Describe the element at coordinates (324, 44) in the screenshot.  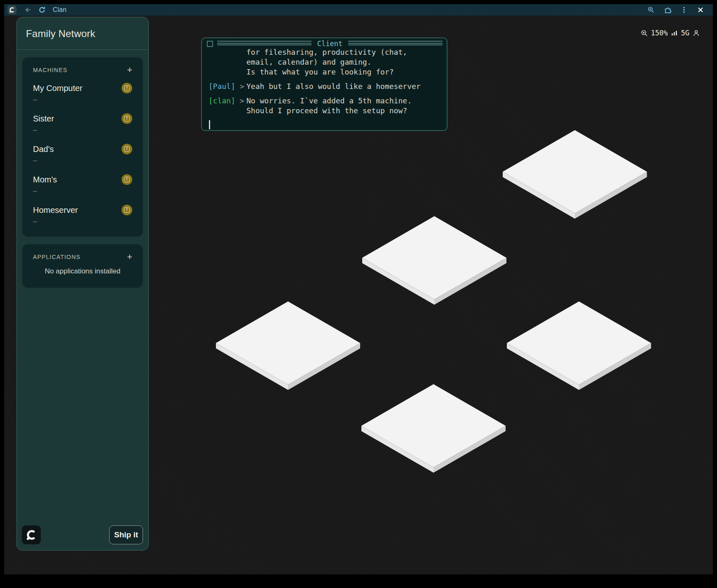
I see `client-titlebar: Client` at that location.